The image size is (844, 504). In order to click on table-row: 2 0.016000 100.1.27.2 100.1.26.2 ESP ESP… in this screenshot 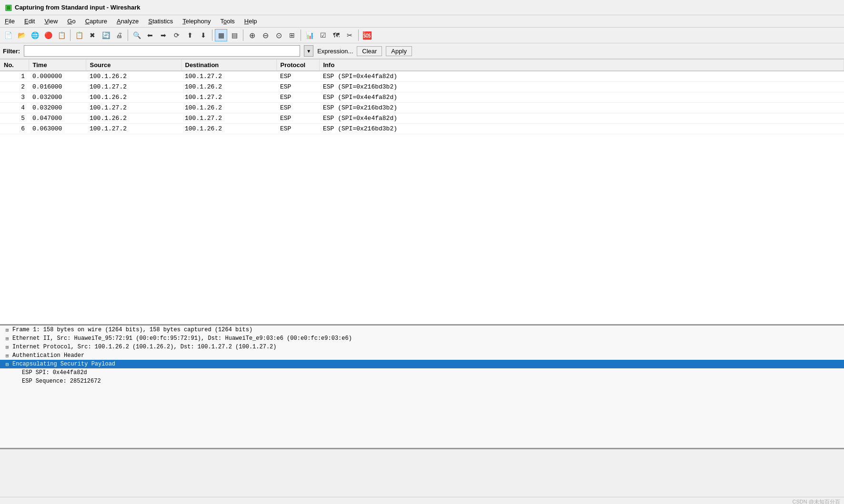, I will do `click(422, 87)`.